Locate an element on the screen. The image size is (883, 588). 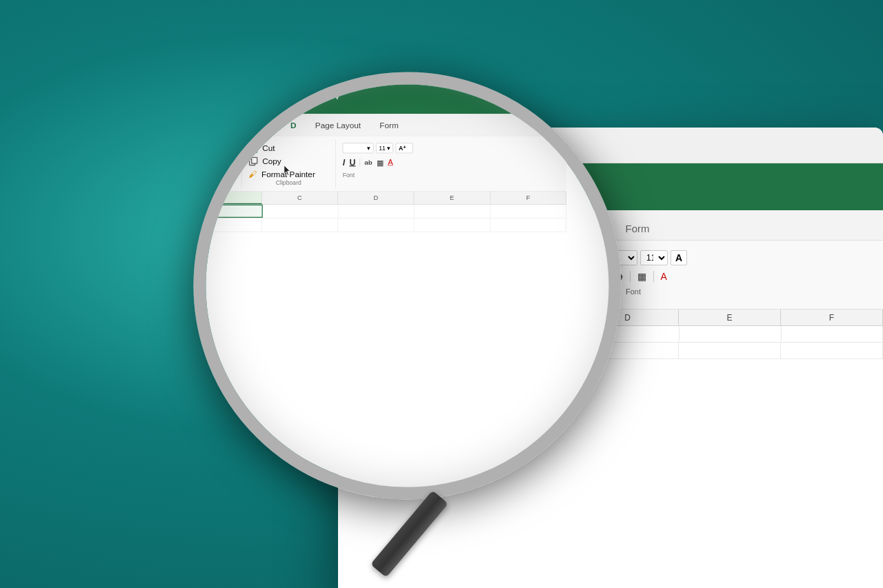
col-header-d: D is located at coordinates (628, 317).